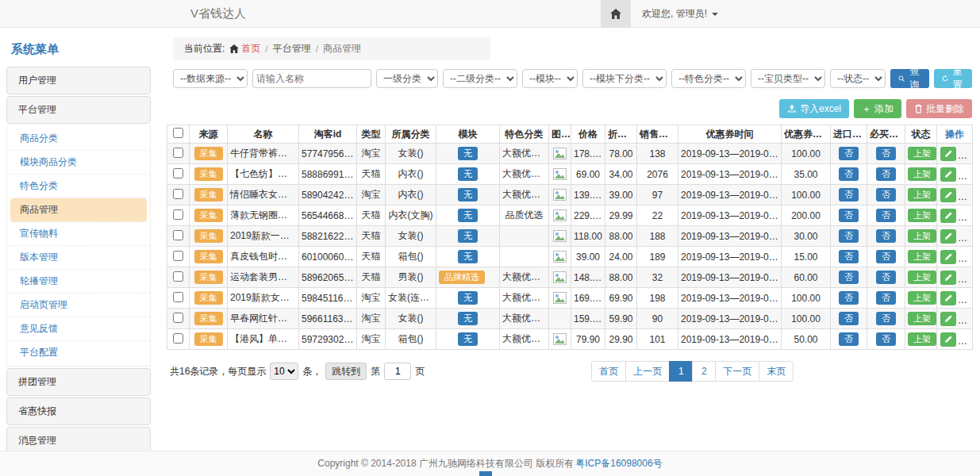  I want to click on user-menu: 欢迎您, 管理员!, so click(680, 14).